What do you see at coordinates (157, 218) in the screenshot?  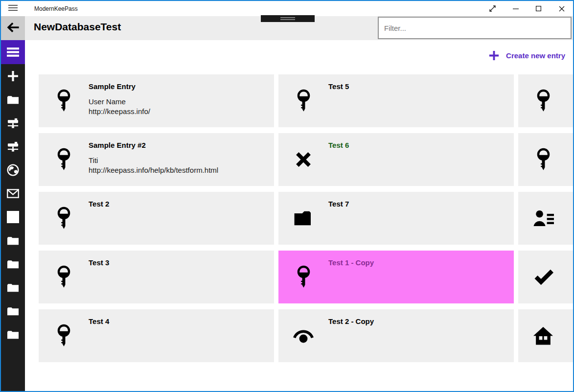 I see `entry-card: Test 2` at bounding box center [157, 218].